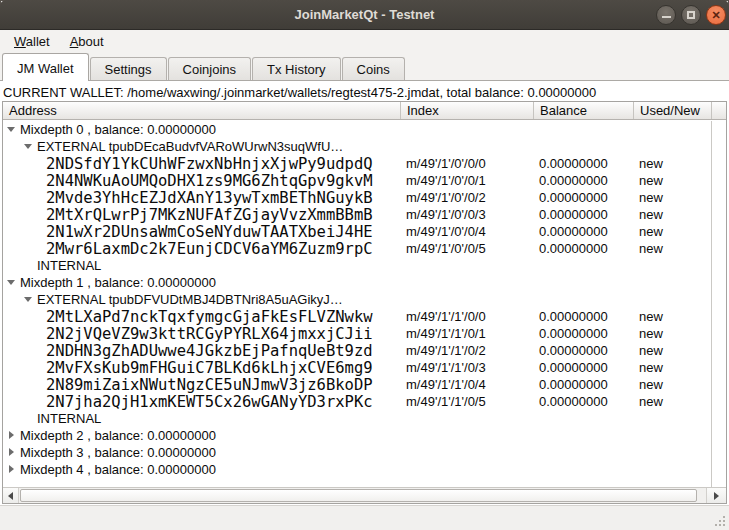  Describe the element at coordinates (210, 334) in the screenshot. I see `address-text: 2N2jVQeVZ9w3kttRCGyPYRLX64jmxxjCJii` at that location.